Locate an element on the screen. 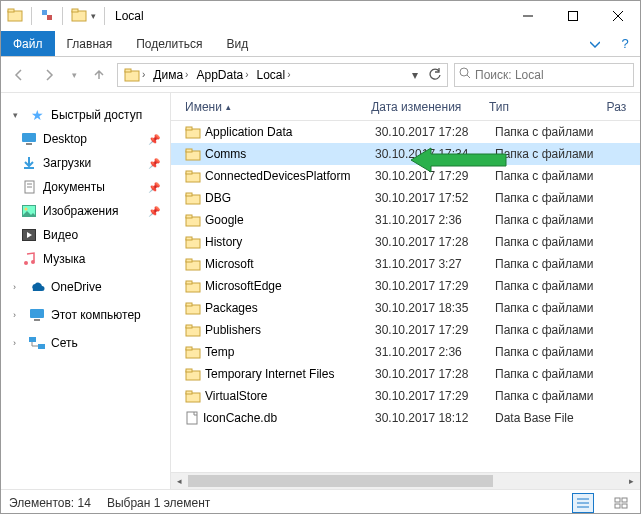 This screenshot has width=641, height=514. file-date: 30.10.2017 17:28 is located at coordinates (429, 132).